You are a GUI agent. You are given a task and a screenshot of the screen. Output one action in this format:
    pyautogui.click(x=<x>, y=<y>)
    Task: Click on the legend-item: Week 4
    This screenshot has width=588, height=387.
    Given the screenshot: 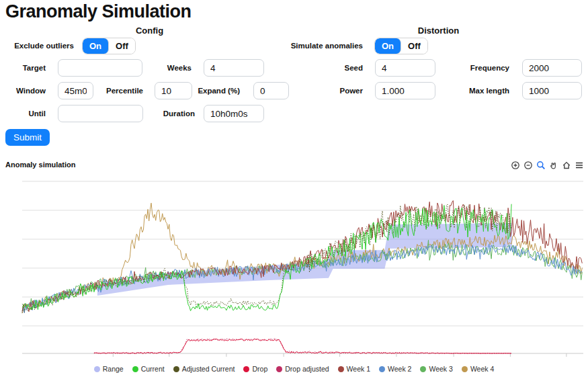 What is the action you would take?
    pyautogui.click(x=478, y=369)
    